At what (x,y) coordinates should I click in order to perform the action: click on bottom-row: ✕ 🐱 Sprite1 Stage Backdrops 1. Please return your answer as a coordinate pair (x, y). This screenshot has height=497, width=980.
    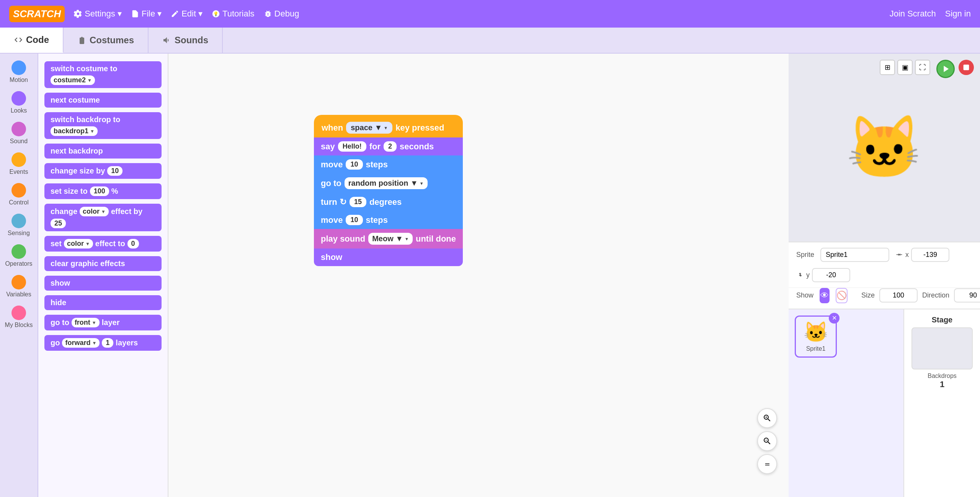
    Looking at the image, I should click on (884, 403).